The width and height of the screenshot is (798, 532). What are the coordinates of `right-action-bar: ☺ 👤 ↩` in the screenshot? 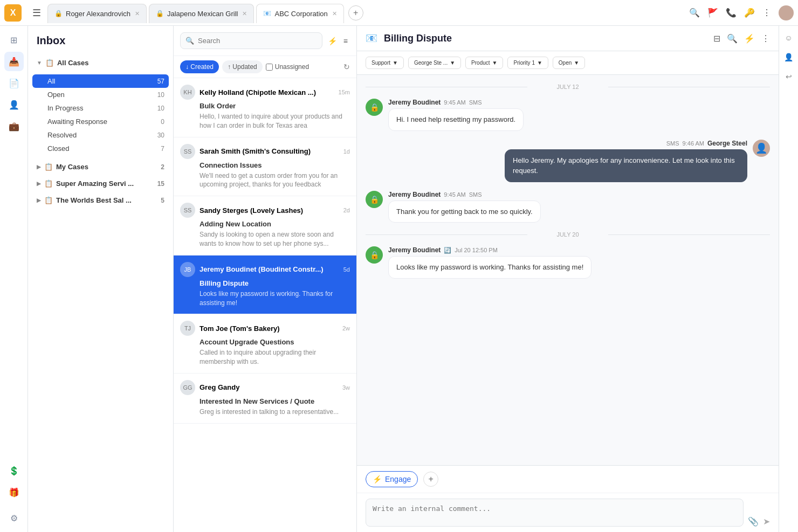 It's located at (788, 279).